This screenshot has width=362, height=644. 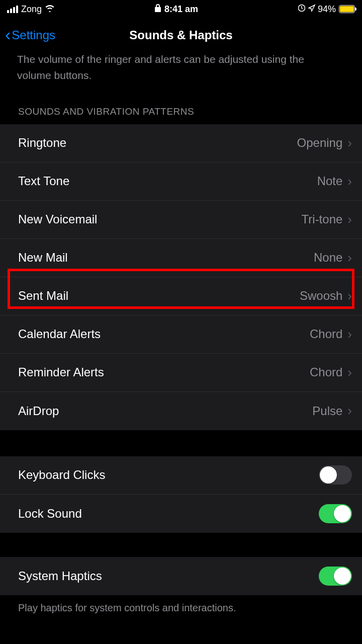 I want to click on row-label: Keyboard Clicks, so click(x=61, y=475).